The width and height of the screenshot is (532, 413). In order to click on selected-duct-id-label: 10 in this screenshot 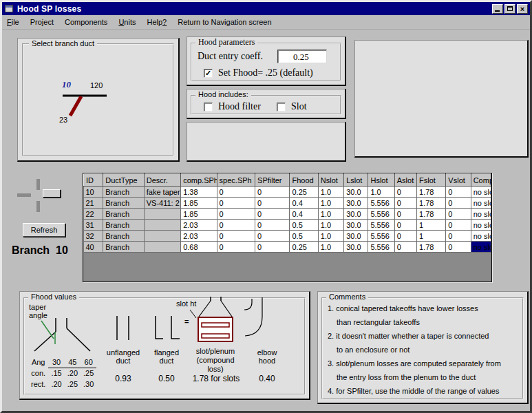, I will do `click(66, 85)`.